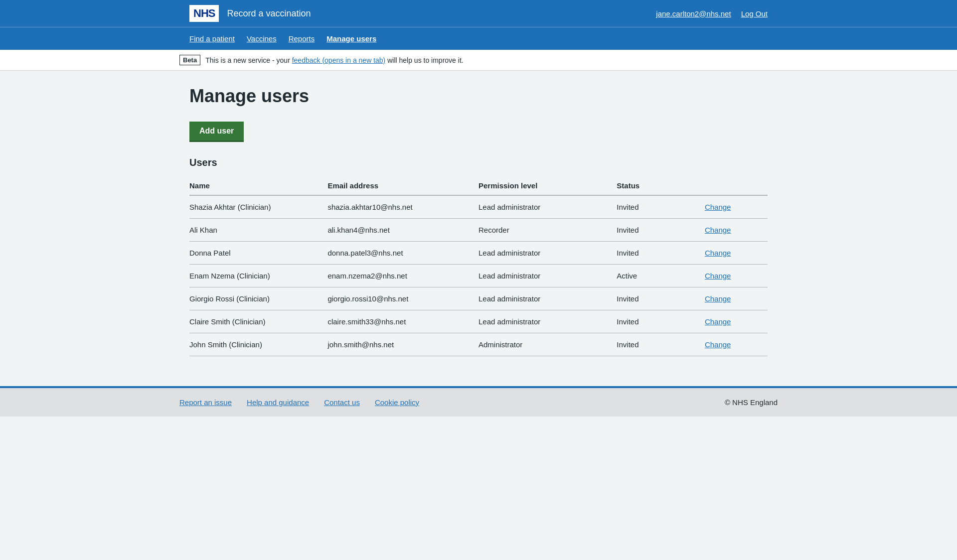  I want to click on col-header-name: Name, so click(258, 186).